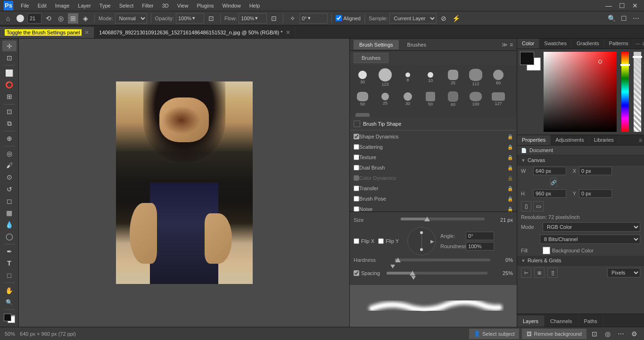 The height and width of the screenshot is (340, 644). Describe the element at coordinates (480, 246) in the screenshot. I see `roundness-input` at that location.